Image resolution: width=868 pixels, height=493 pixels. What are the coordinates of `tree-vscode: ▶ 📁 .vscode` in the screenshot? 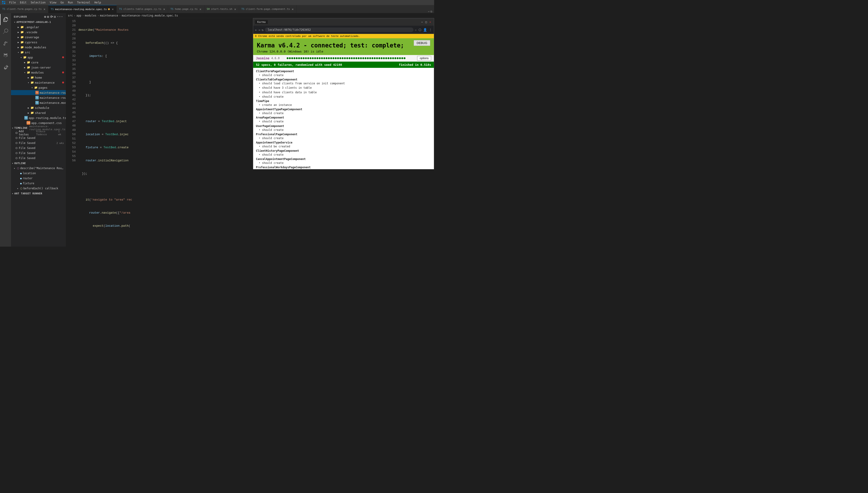 It's located at (38, 32).